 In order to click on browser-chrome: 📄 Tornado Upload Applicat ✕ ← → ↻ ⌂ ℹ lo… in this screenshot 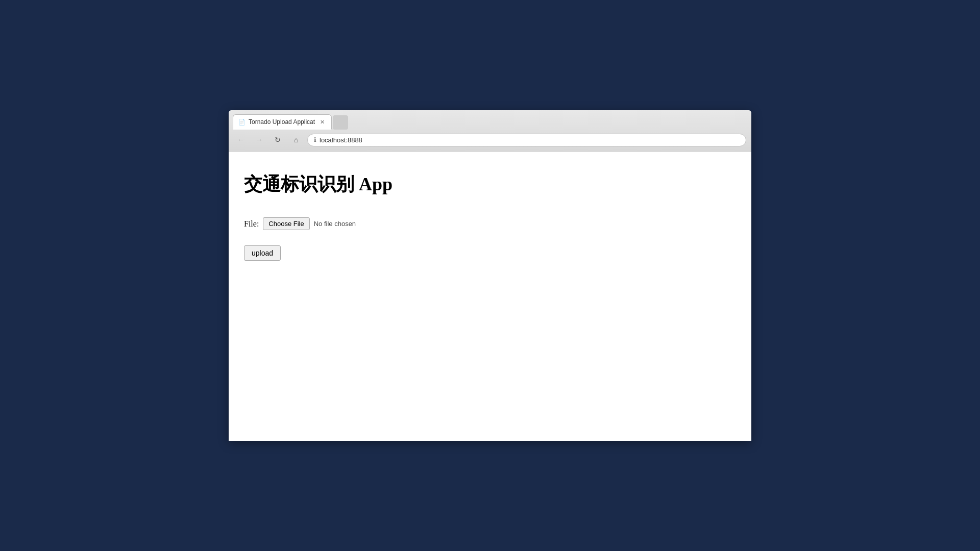, I will do `click(490, 131)`.